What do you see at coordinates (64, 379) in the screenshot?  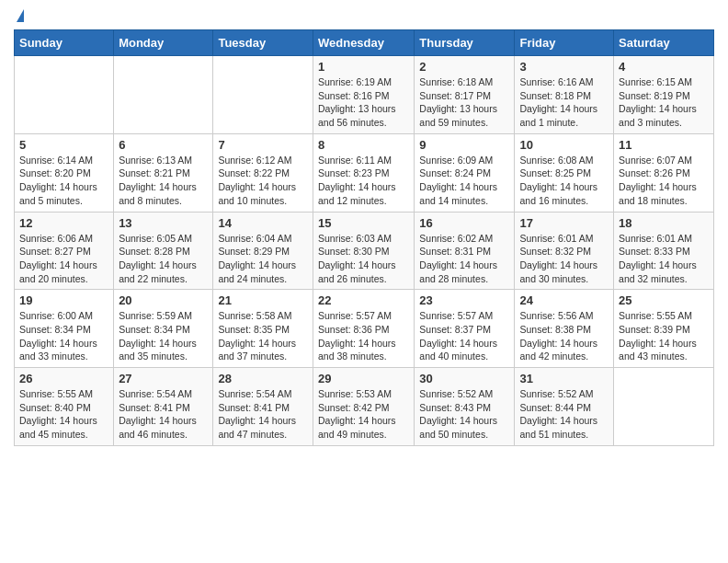 I see `day-number: 26` at bounding box center [64, 379].